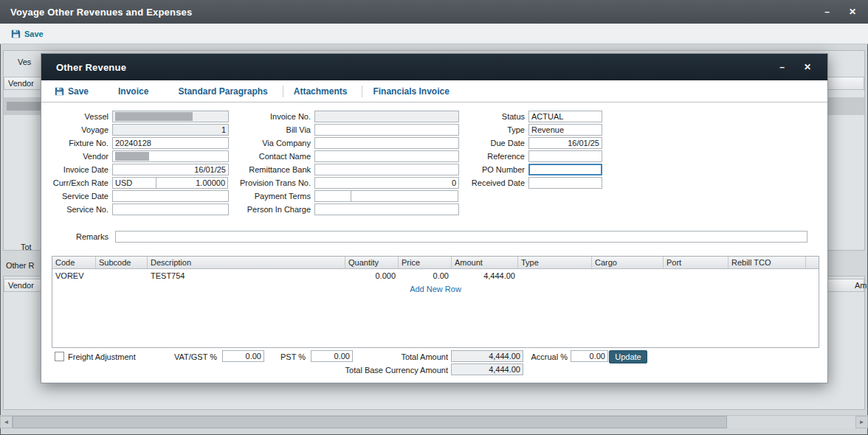  What do you see at coordinates (492, 156) in the screenshot?
I see `reference-label: Reference` at bounding box center [492, 156].